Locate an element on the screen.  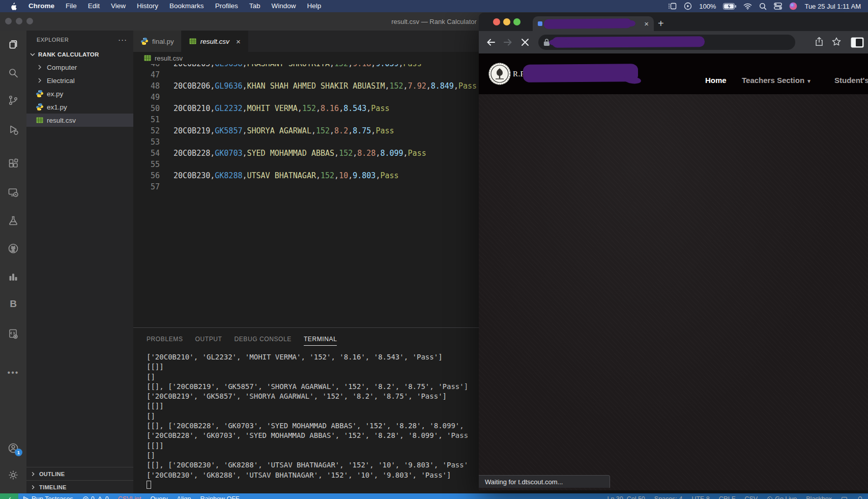
testing-beaker-icon is located at coordinates (13, 220).